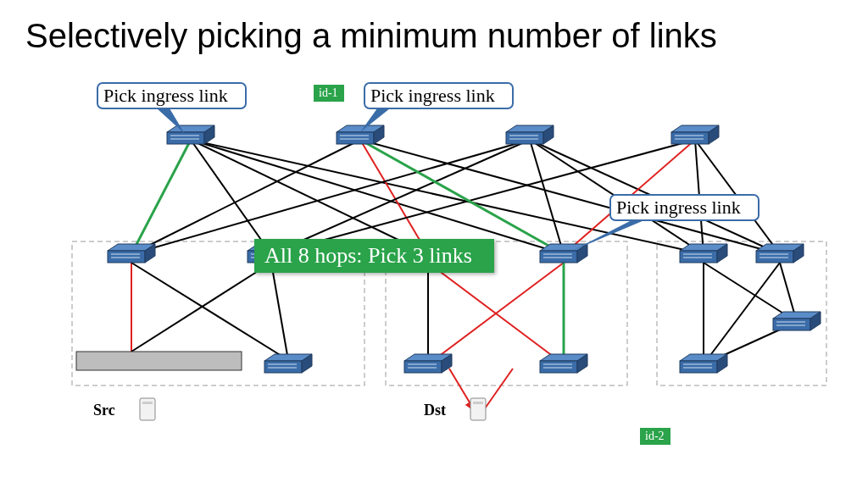 Image resolution: width=868 pixels, height=488 pixels. What do you see at coordinates (329, 93) in the screenshot?
I see `badge-id-1: id-1` at bounding box center [329, 93].